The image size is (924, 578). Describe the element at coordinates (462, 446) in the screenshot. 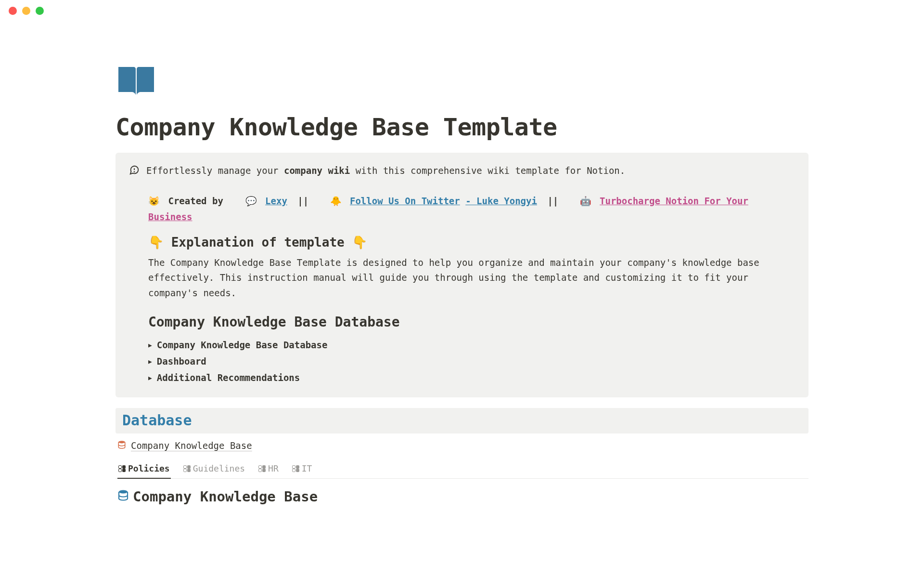

I see `database-link-row: Company Knowledge Base` at that location.